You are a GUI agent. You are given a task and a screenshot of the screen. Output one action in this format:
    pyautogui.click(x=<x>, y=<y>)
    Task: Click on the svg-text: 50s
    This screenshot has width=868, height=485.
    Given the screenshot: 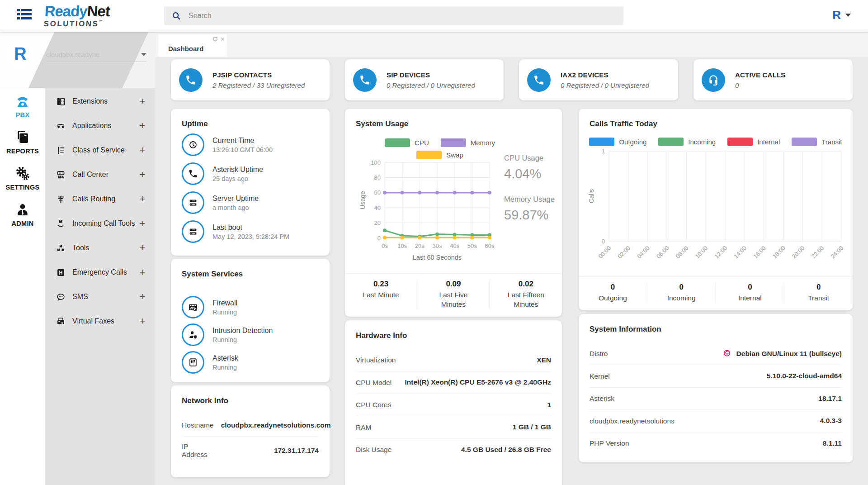 What is the action you would take?
    pyautogui.click(x=472, y=246)
    